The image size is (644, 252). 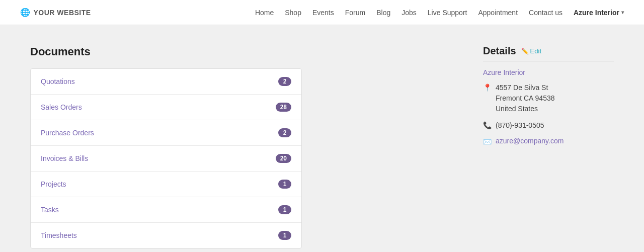 What do you see at coordinates (50, 210) in the screenshot?
I see `doc-label: Tasks` at bounding box center [50, 210].